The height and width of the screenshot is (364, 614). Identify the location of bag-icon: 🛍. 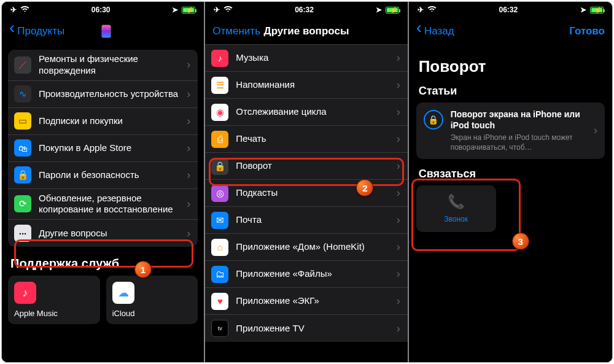
(23, 148).